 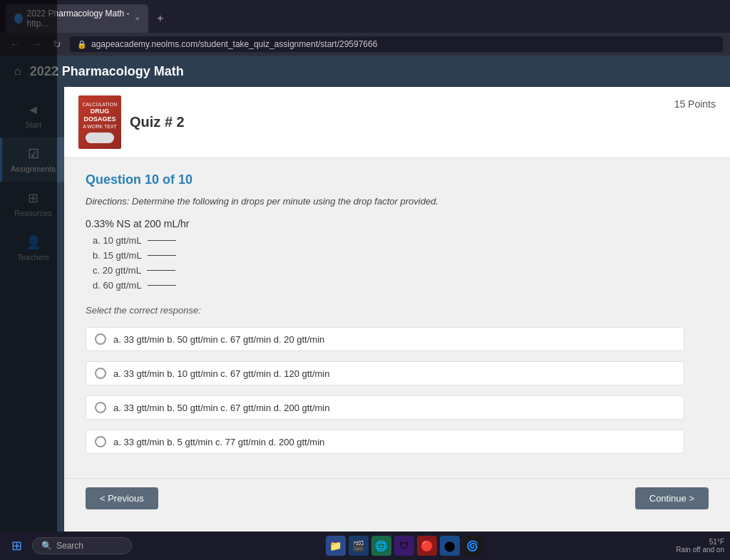 What do you see at coordinates (162, 255) in the screenshot?
I see `choice-b-blank` at bounding box center [162, 255].